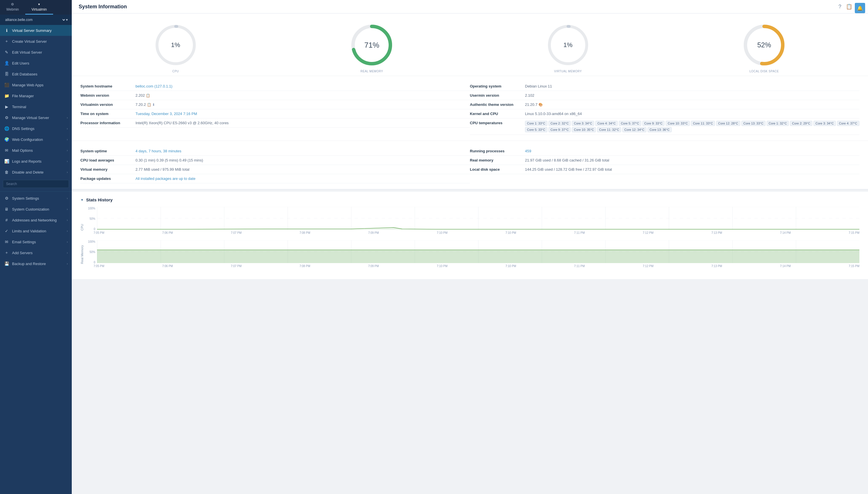  Describe the element at coordinates (470, 45) in the screenshot. I see `gauges-row: 1% CPU 71% REAL MEMORY` at that location.